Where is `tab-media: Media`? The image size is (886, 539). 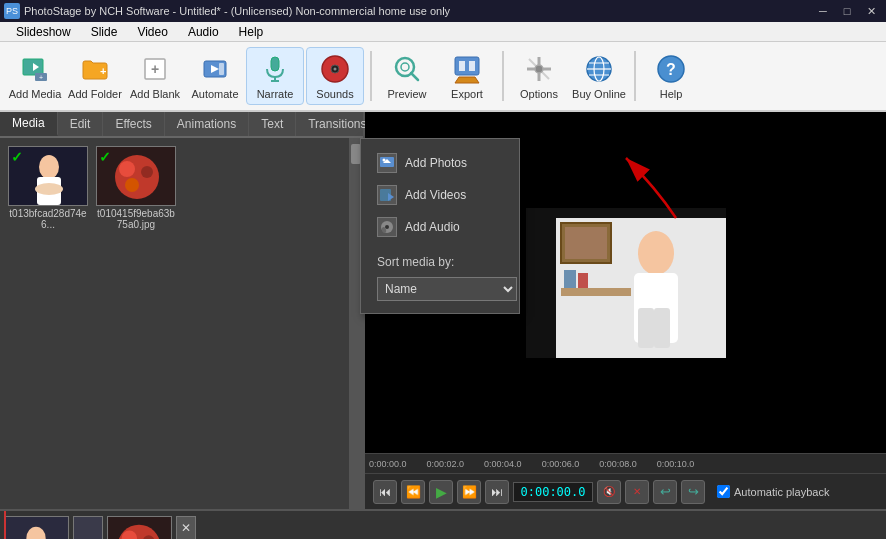 tab-media: Media is located at coordinates (29, 124).